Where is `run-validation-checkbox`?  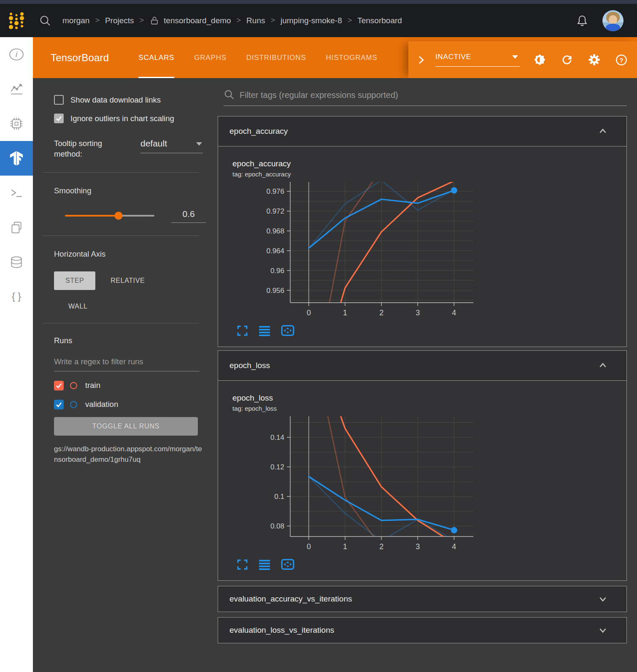 run-validation-checkbox is located at coordinates (59, 404).